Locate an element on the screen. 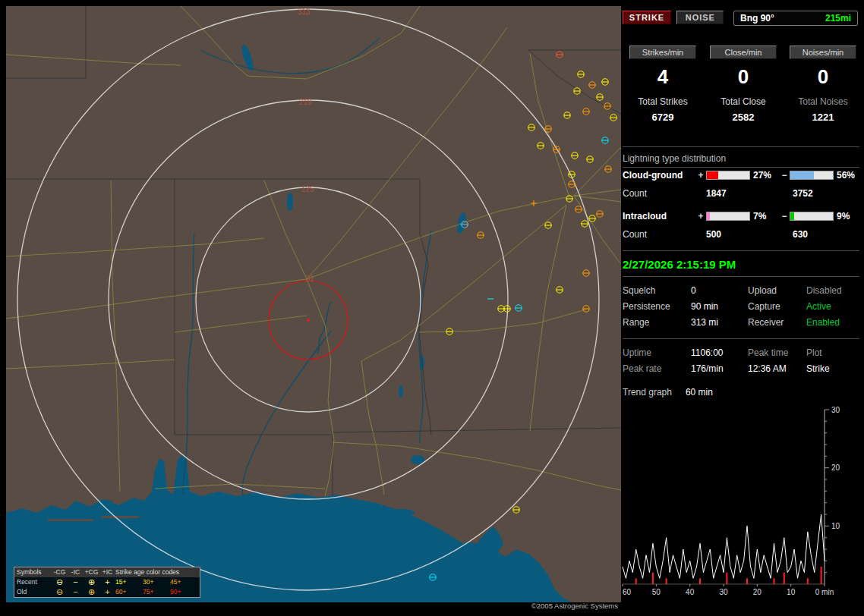 This screenshot has width=864, height=616. legend-old-label: Old is located at coordinates (34, 592).